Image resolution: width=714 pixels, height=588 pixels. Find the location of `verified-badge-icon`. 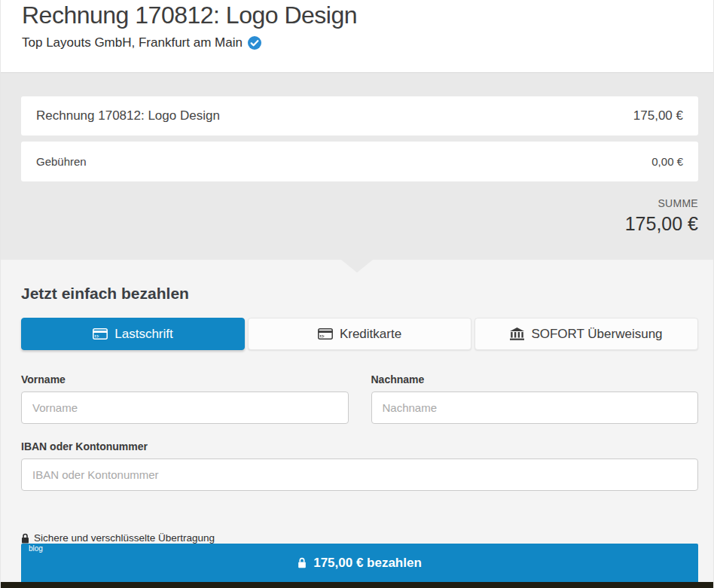

verified-badge-icon is located at coordinates (255, 43).